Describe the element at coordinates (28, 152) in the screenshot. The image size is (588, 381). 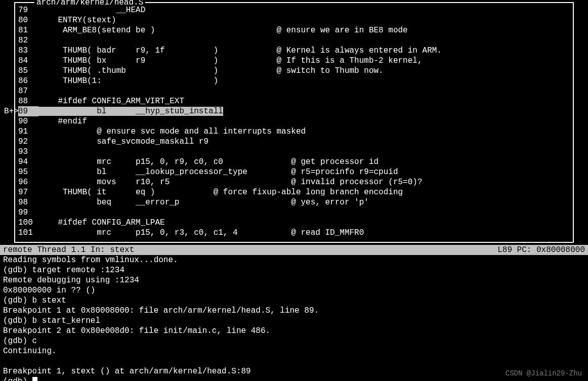
I see `line-number: 93` at that location.